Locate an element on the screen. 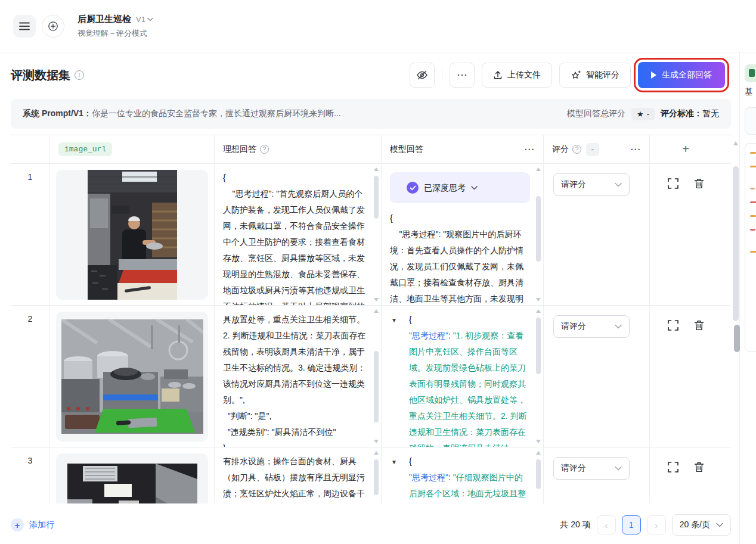 The height and width of the screenshot is (544, 756). smart-score-button: 智能评分 is located at coordinates (595, 75).